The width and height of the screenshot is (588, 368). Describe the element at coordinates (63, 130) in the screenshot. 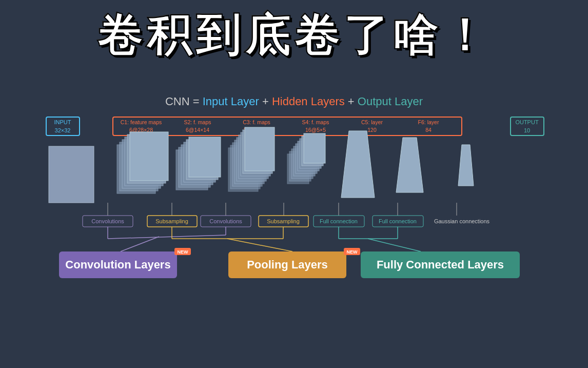

I see `input-size: 32×32` at that location.